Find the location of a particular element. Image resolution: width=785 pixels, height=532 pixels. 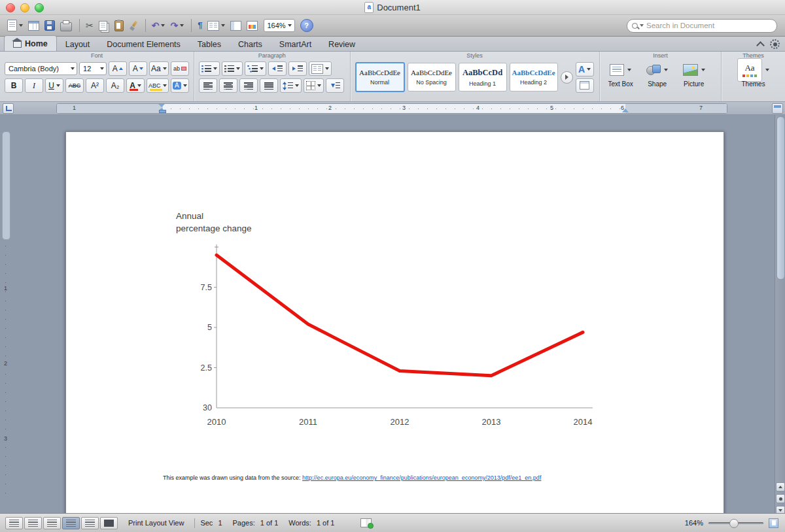

tab-tables: Tables is located at coordinates (209, 44).